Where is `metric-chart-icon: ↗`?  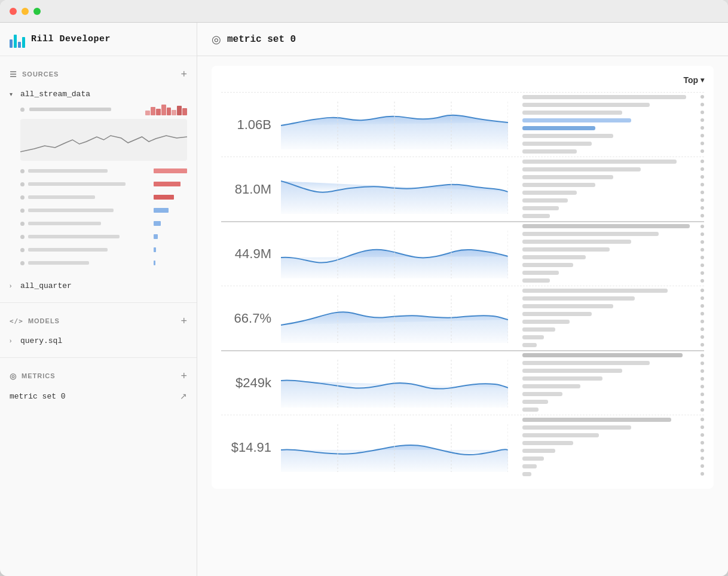
metric-chart-icon: ↗ is located at coordinates (183, 396).